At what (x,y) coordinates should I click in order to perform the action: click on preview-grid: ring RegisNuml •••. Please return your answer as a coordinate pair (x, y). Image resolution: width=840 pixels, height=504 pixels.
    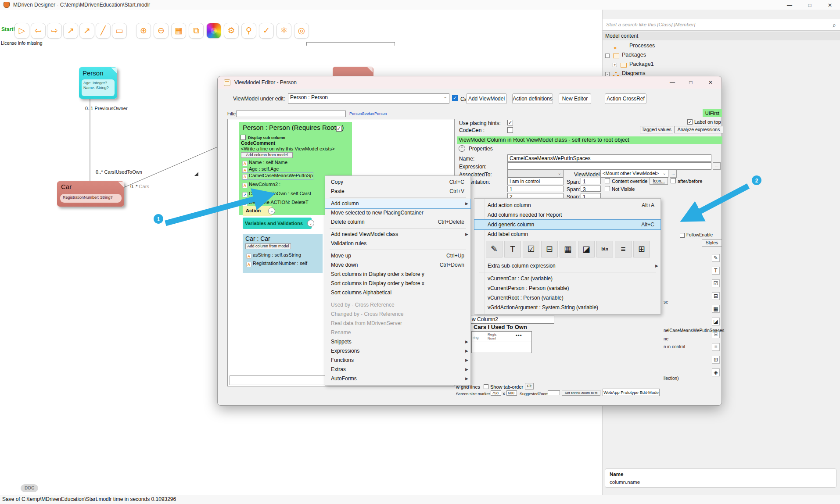
    Looking at the image, I should click on (502, 342).